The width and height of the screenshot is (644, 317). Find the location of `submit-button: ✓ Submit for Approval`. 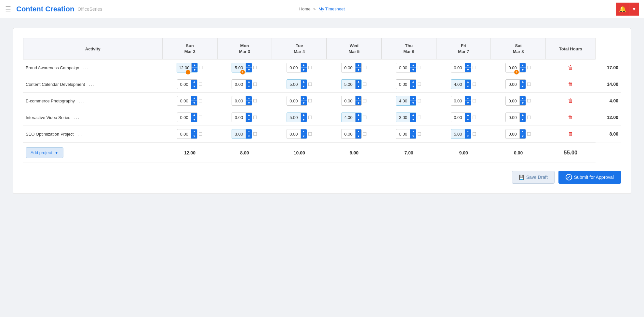

submit-button: ✓ Submit for Approval is located at coordinates (590, 177).